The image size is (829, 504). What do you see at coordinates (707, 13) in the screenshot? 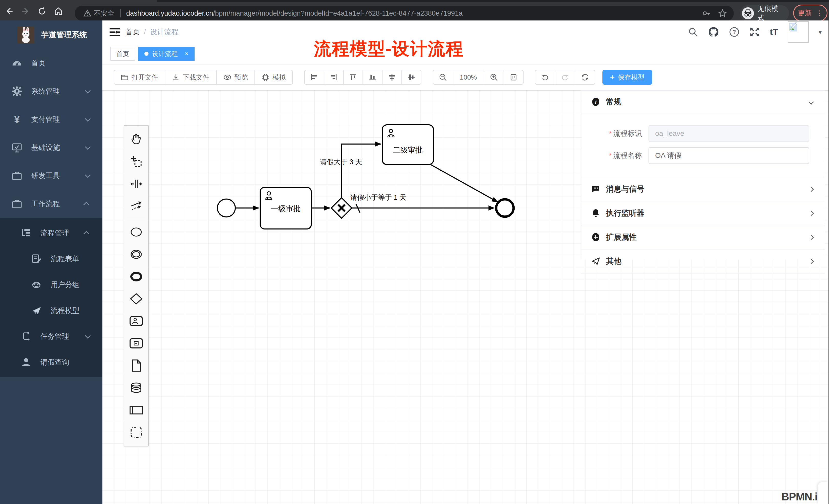
I see `key-icon` at bounding box center [707, 13].